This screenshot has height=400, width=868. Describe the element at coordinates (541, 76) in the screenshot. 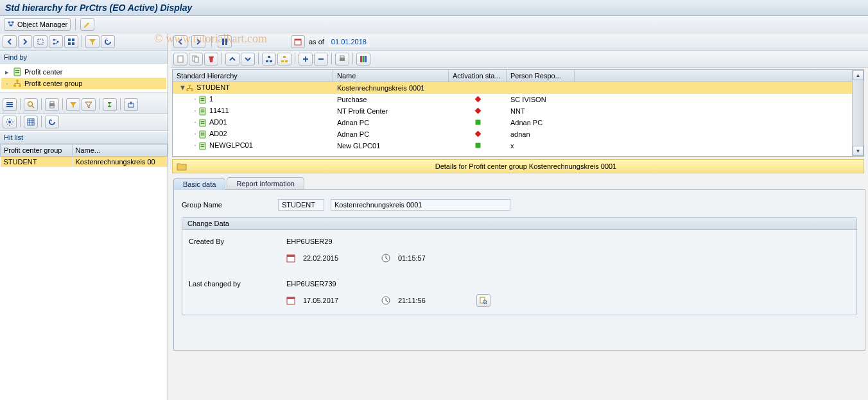

I see `grid-header-person: Person Respo...` at that location.